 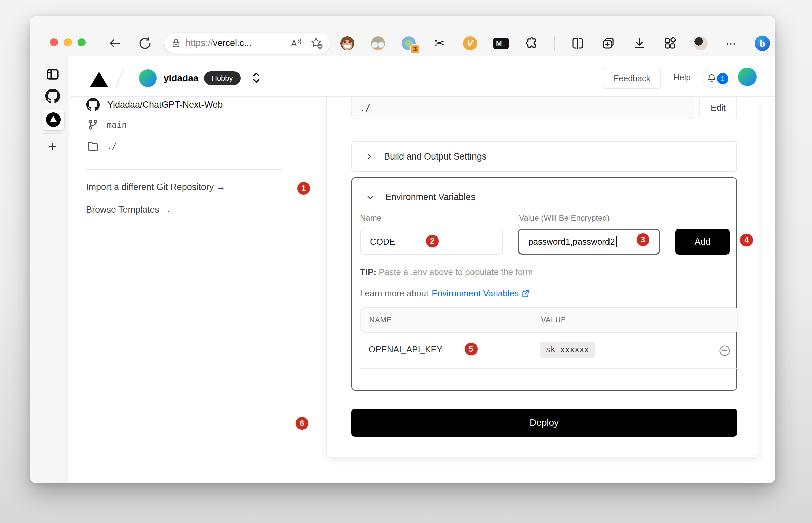 What do you see at coordinates (447, 272) in the screenshot?
I see `env-tip-text: TIP: Paste a .env above to populate the …` at bounding box center [447, 272].